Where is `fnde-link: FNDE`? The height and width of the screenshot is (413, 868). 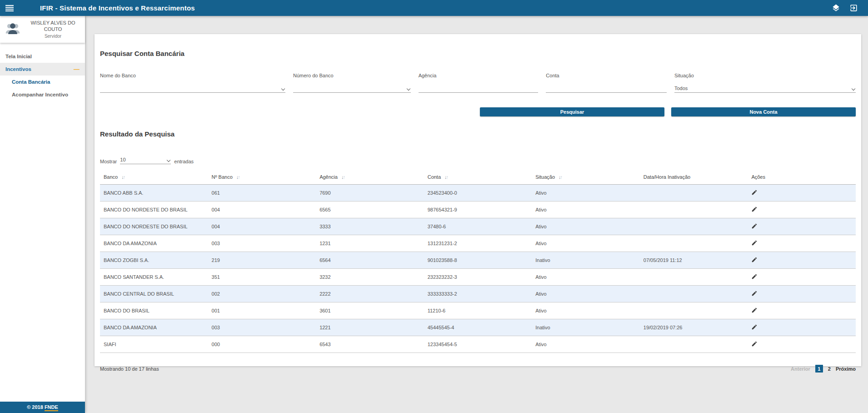 fnde-link: FNDE is located at coordinates (51, 408).